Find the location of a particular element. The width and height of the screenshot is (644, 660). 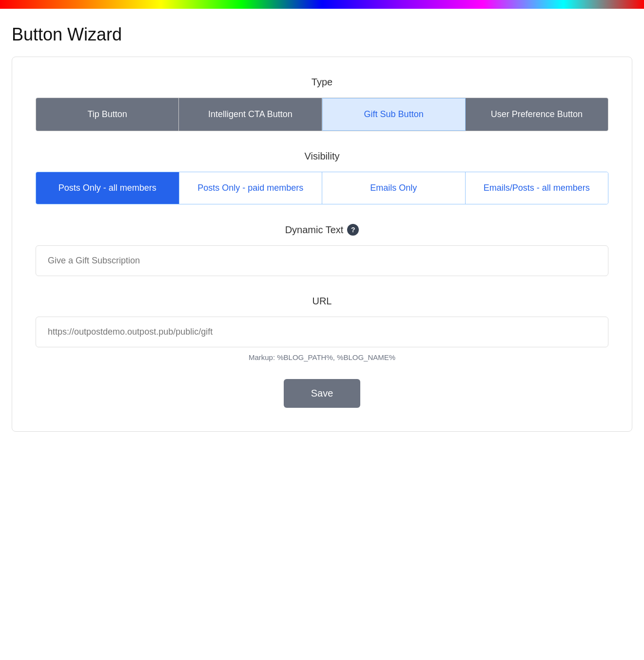

visibility-emails-only: Emails Only is located at coordinates (394, 188).